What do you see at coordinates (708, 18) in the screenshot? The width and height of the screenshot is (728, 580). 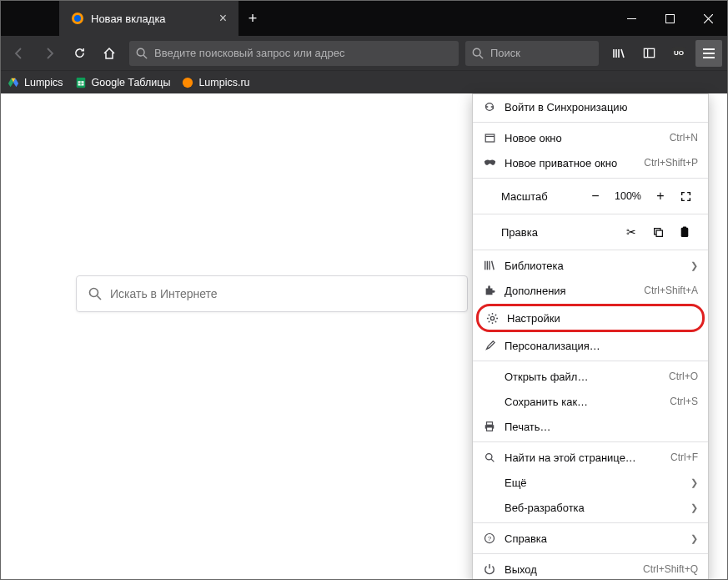 I see `close-window-button` at bounding box center [708, 18].